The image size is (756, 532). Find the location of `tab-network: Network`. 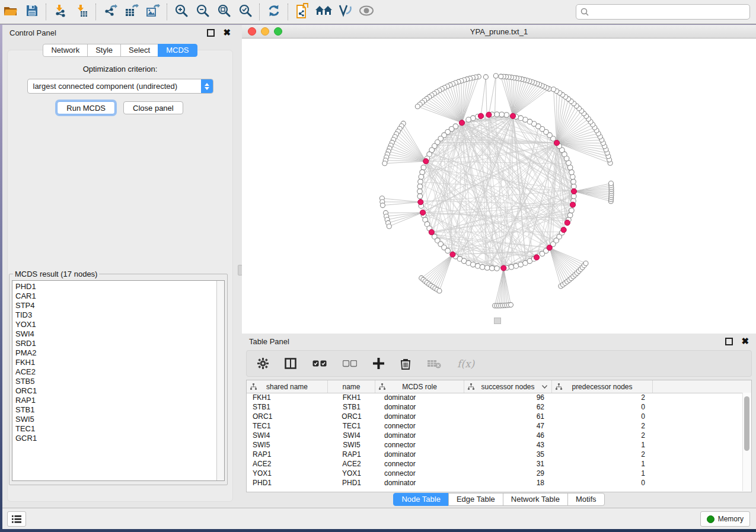

tab-network: Network is located at coordinates (65, 50).